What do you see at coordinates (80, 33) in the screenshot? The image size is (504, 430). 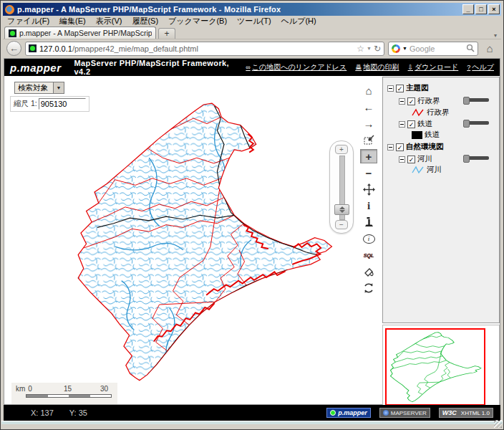 I see `tab-pmapper: p.mapper - A MapServer PHP/MapScript ...` at bounding box center [80, 33].